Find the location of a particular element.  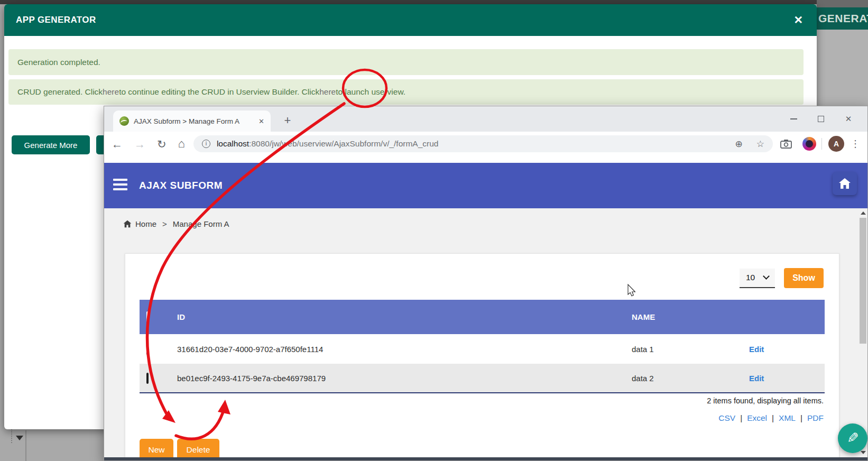

export-pdf-link: PDF is located at coordinates (815, 418).